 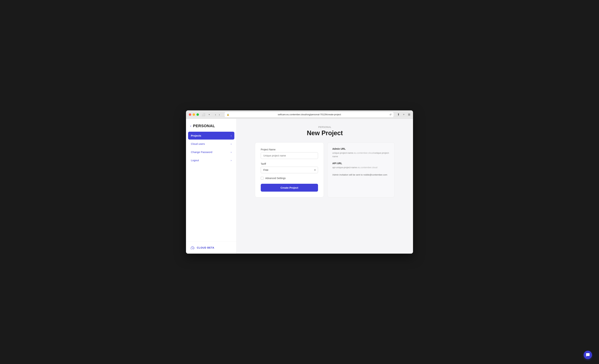 I want to click on info-card: Admin URL unique-project-name.eu.contemb…, so click(x=361, y=170).